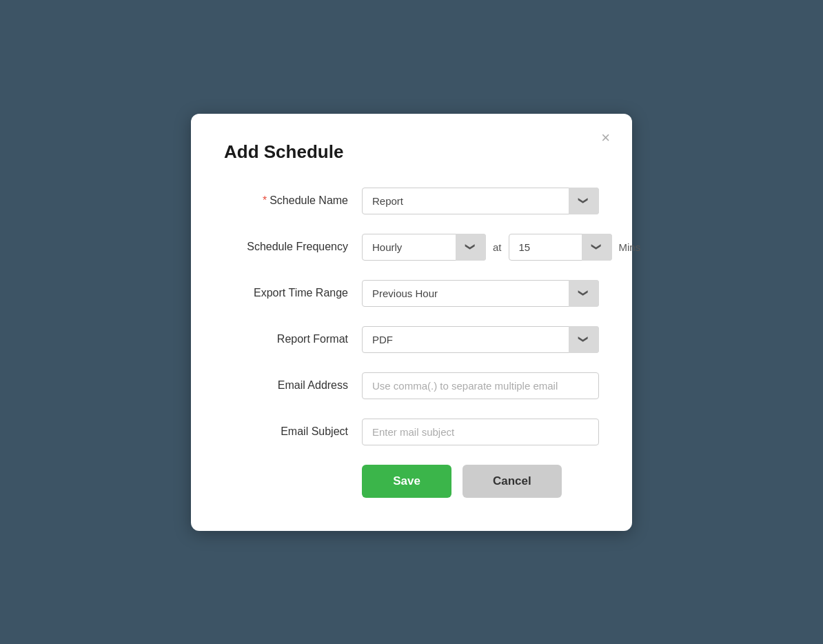  What do you see at coordinates (407, 481) in the screenshot?
I see `save-button: Save` at bounding box center [407, 481].